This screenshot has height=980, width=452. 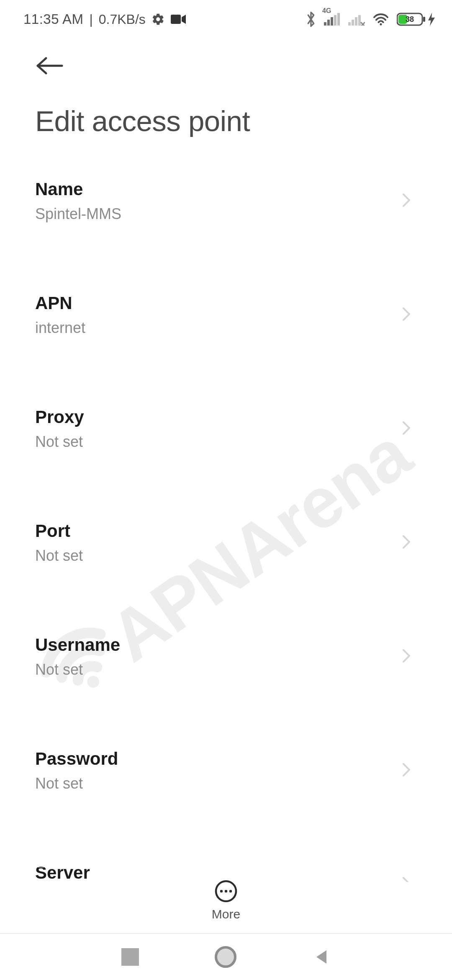 What do you see at coordinates (78, 645) in the screenshot?
I see `setting-label: Username` at bounding box center [78, 645].